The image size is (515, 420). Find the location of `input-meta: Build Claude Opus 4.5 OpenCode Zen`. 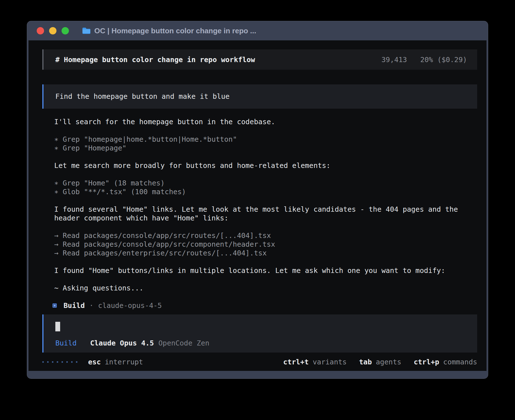

input-meta: Build Claude Opus 4.5 OpenCode Zen is located at coordinates (261, 343).